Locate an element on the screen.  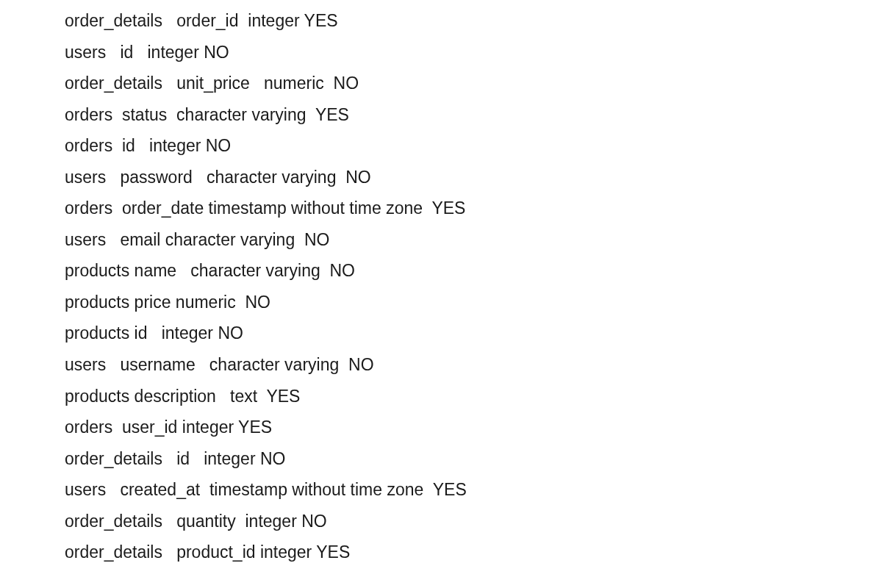
schema-row: users id integer NO is located at coordinates (441, 53).